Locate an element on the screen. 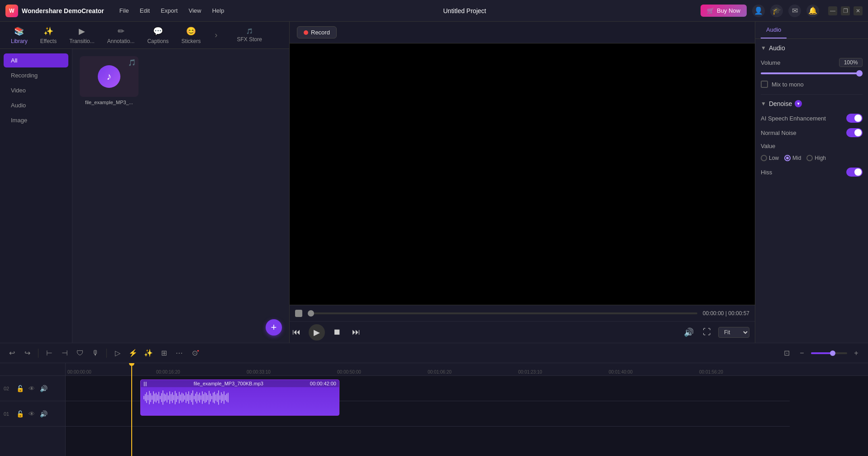 The image size is (868, 456). menu-help: Help is located at coordinates (218, 11).